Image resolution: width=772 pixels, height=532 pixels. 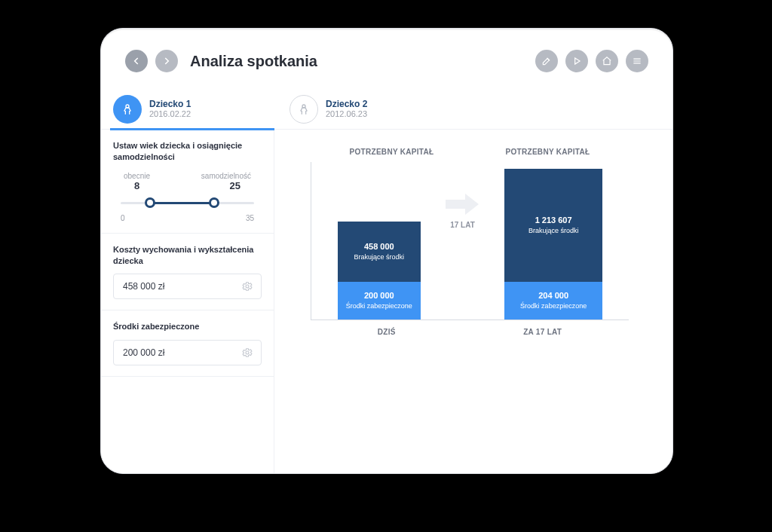 What do you see at coordinates (379, 295) in the screenshot?
I see `bar1-secured-value: 200 000` at bounding box center [379, 295].